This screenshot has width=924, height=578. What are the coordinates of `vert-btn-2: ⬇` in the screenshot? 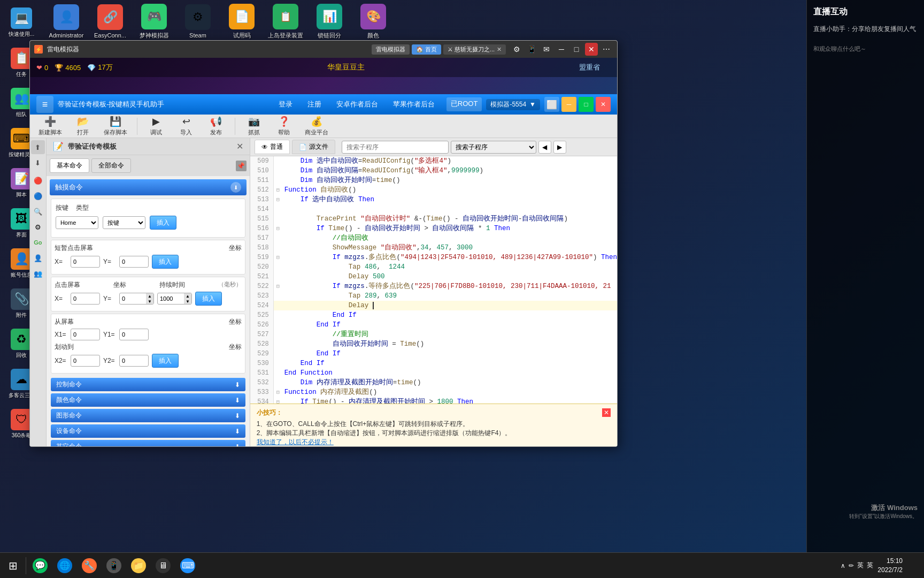 It's located at (38, 163).